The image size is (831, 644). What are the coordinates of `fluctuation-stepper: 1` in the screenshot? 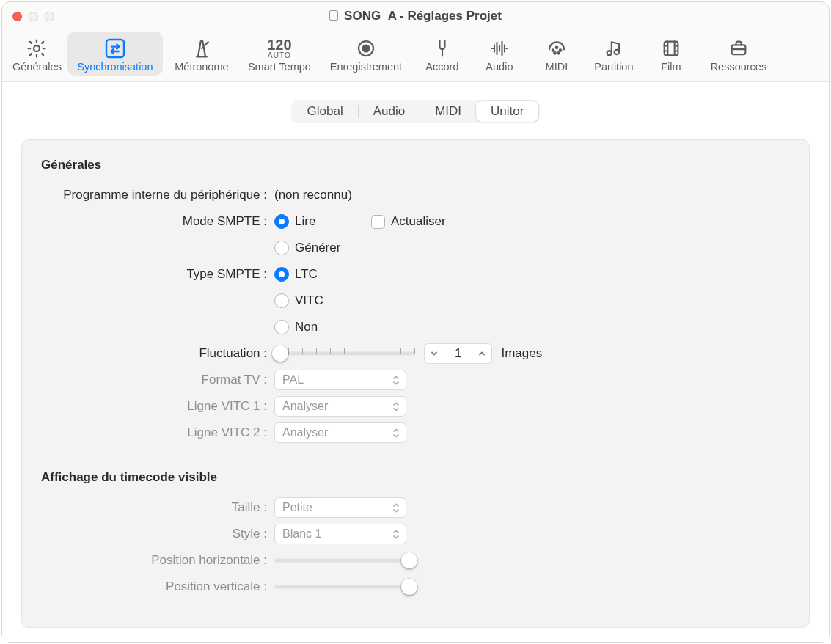 It's located at (458, 354).